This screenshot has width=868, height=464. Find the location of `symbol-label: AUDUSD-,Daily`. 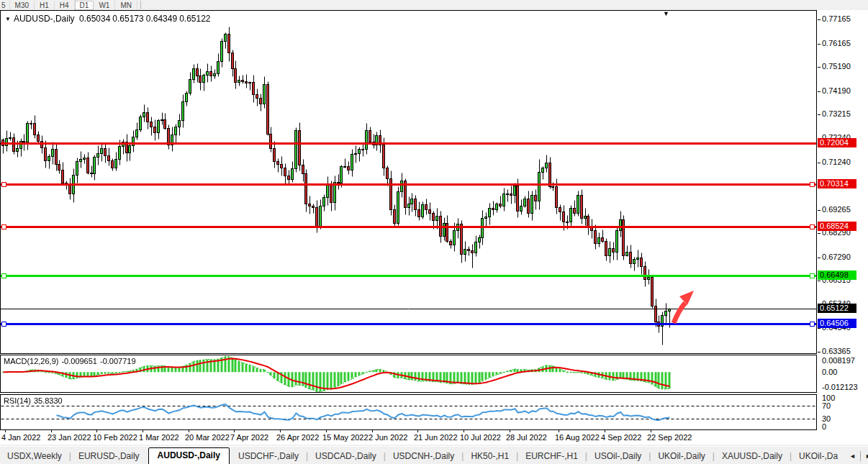

symbol-label: AUDUSD-,Daily is located at coordinates (45, 19).